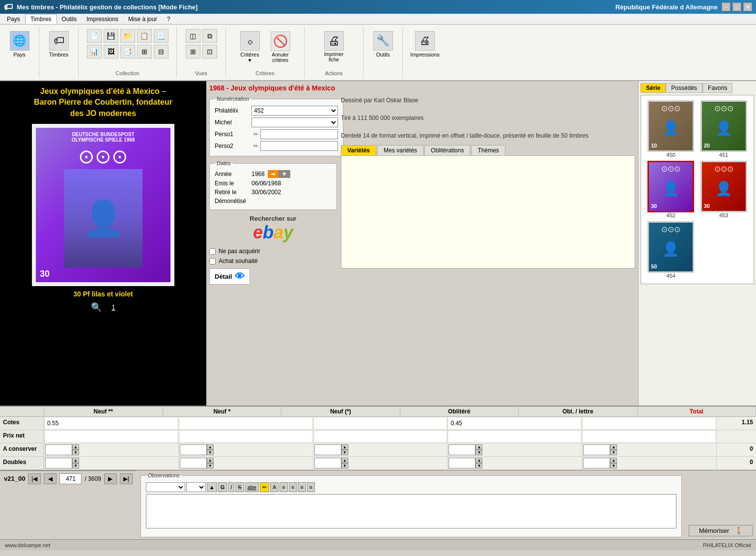  Describe the element at coordinates (311, 487) in the screenshot. I see `obs-justify-button: ≡` at that location.